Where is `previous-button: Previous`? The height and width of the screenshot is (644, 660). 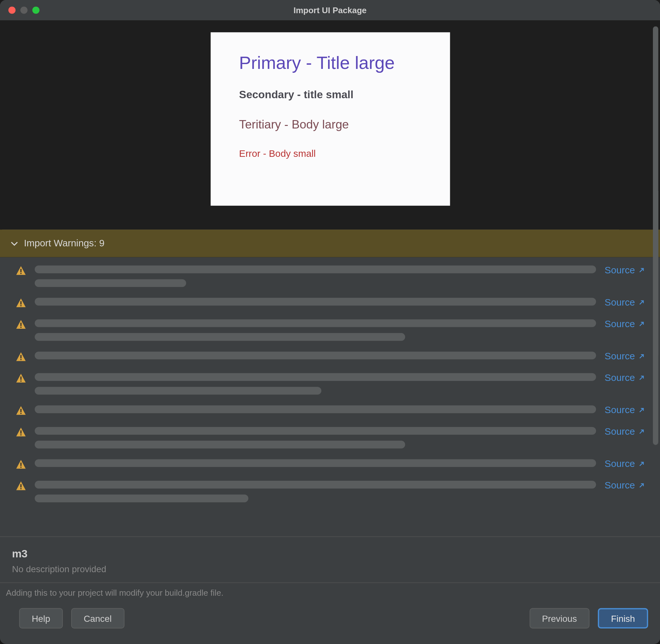 previous-button: Previous is located at coordinates (559, 618).